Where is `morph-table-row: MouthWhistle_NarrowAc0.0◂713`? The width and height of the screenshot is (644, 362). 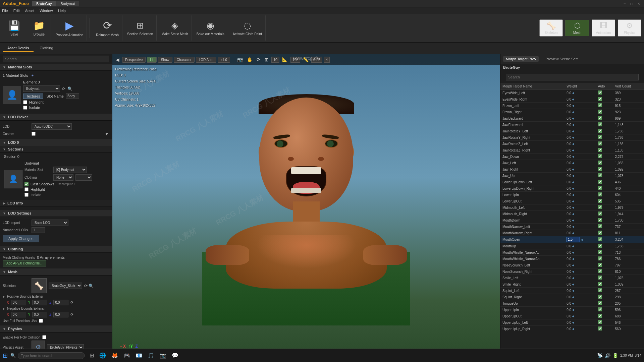 morph-table-row: MouthWhistle_NarrowAc0.0◂713 is located at coordinates (572, 253).